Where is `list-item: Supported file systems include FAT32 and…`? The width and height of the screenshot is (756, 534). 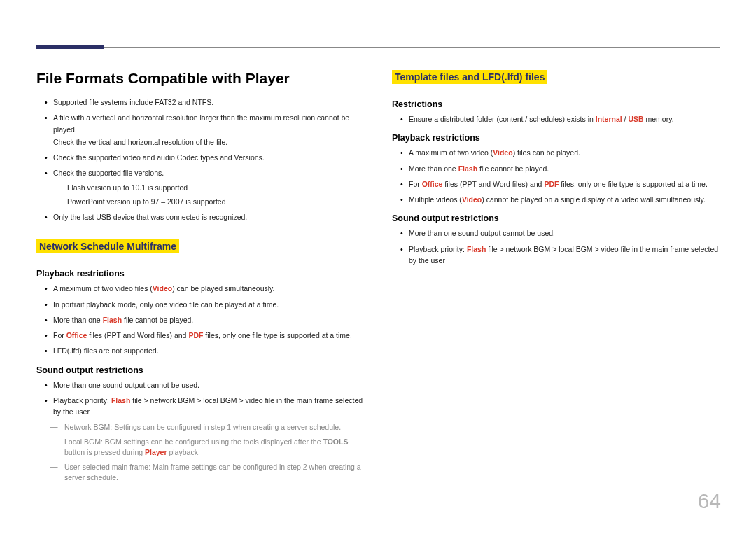 list-item: Supported file systems include FAT32 and… is located at coordinates (209, 102).